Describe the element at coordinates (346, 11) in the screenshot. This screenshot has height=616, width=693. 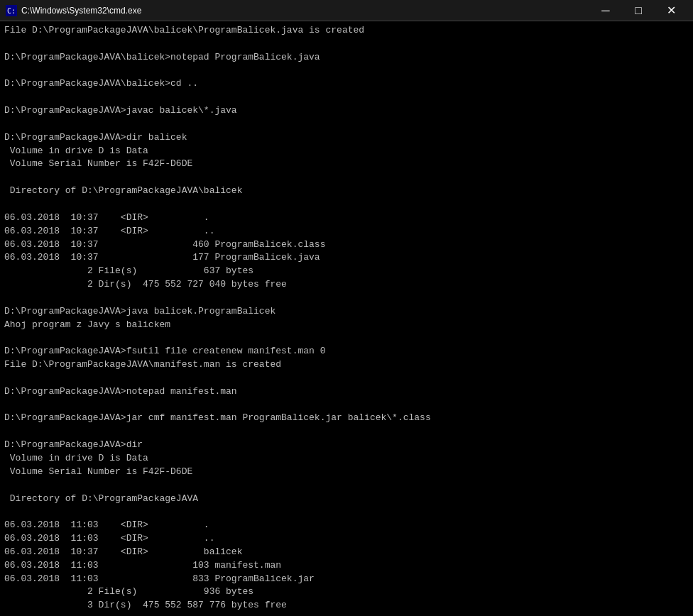
I see `title-bar: C: C:\Windows\System32\cmd.exe ─ □ ✕` at that location.